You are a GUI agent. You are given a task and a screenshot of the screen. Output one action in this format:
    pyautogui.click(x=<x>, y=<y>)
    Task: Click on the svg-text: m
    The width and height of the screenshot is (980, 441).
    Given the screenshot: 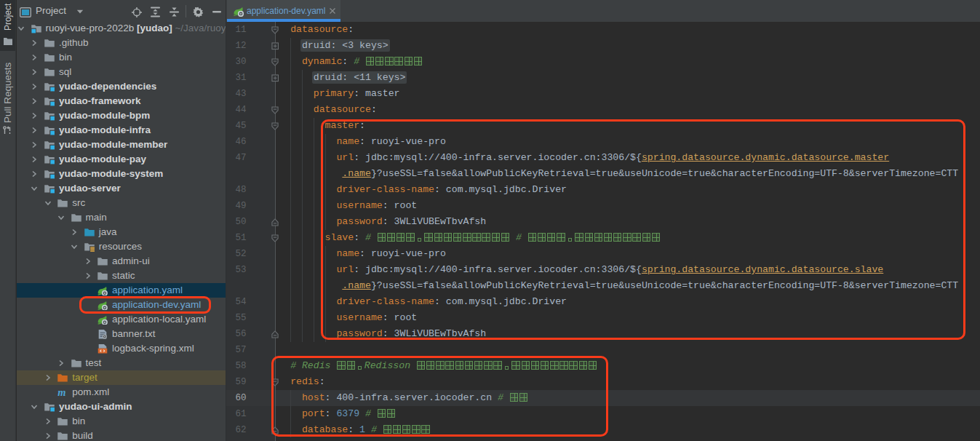 What is the action you would take?
    pyautogui.click(x=61, y=392)
    